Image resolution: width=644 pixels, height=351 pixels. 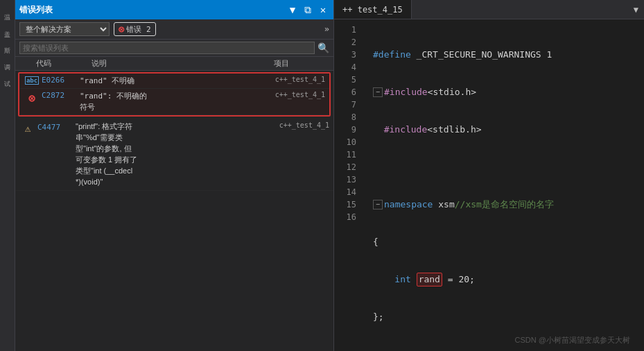 I want to click on error-desc-C4477: "printf": 格式字符串"%d"需要类型"int"的参数, 但可变参数 1…, so click(x=175, y=155).